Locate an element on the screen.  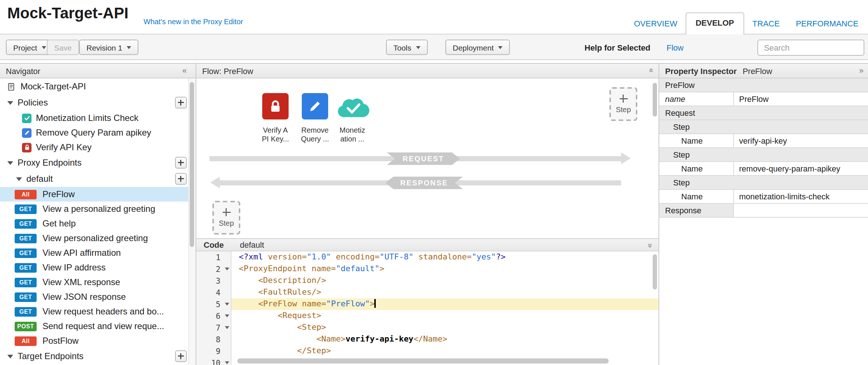
project-button: Project is located at coordinates (29, 47).